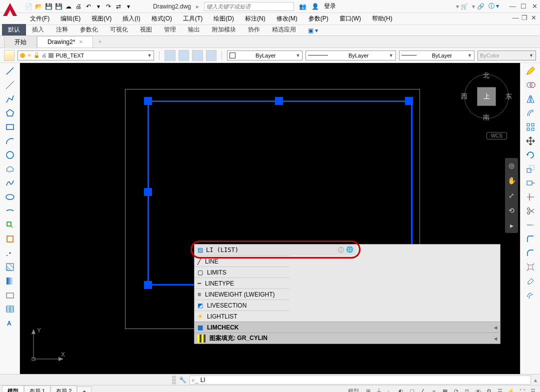 The width and height of the screenshot is (540, 392). What do you see at coordinates (48, 6) in the screenshot?
I see `save-icon: 💾` at bounding box center [48, 6].